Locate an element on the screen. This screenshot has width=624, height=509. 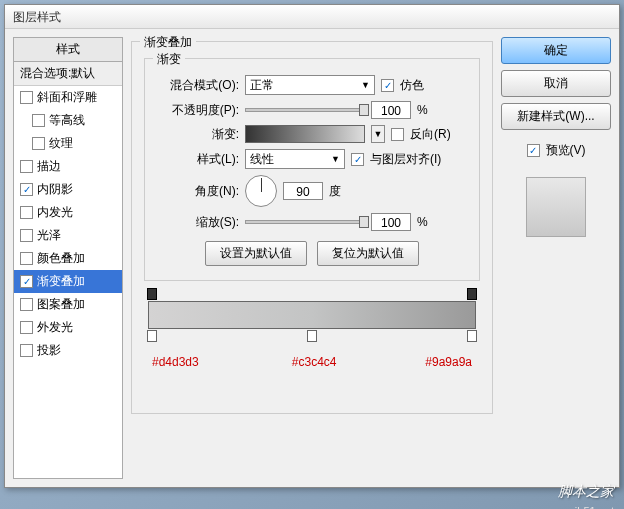
style-item-label: 斜面和浮雕 is located at coordinates (67, 98).